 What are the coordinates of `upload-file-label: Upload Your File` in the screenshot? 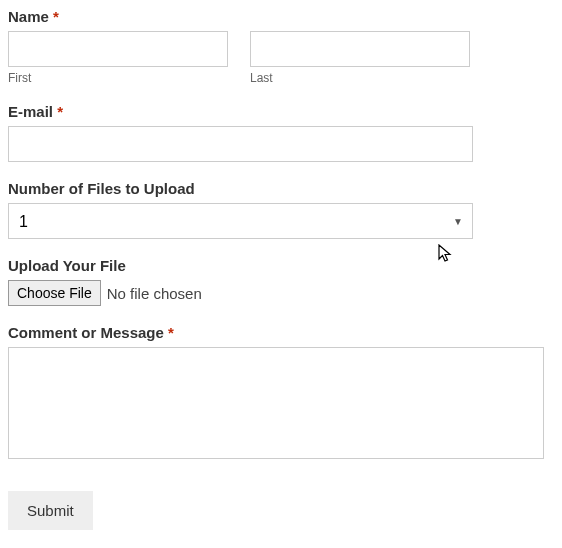 It's located at (281, 266).